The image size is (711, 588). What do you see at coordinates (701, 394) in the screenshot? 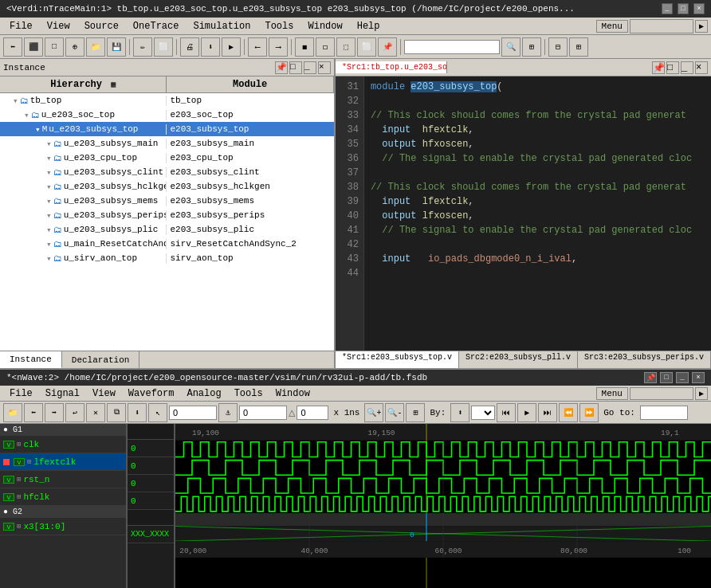
I see `wave-search-btn: ▶` at bounding box center [701, 394].